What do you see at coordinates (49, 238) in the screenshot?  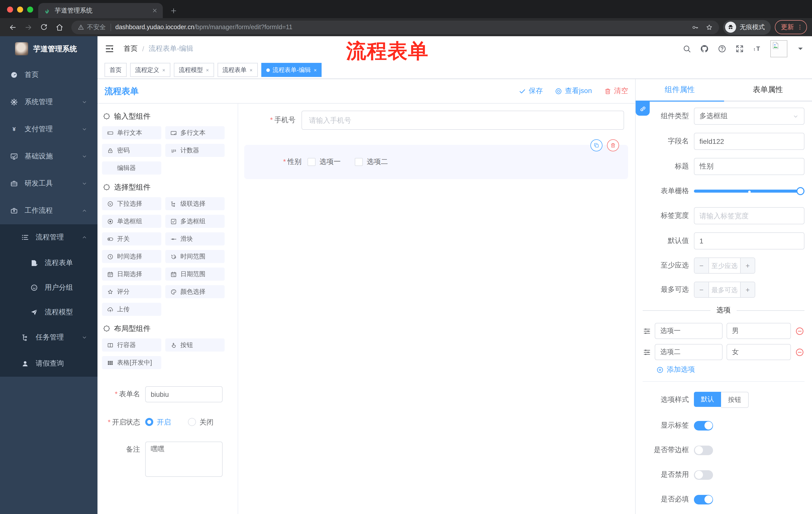 I see `sidebar-item-6: 流程管理` at bounding box center [49, 238].